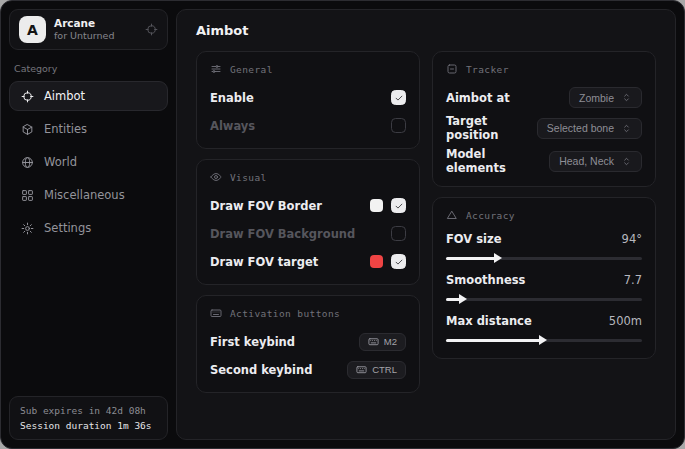 This screenshot has height=449, width=685. Describe the element at coordinates (490, 216) in the screenshot. I see `card-title: Accuracy` at that location.